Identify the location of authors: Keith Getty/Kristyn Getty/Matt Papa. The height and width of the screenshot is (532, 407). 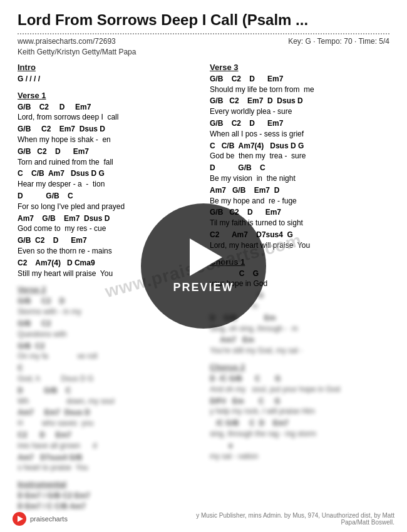
(76, 52).